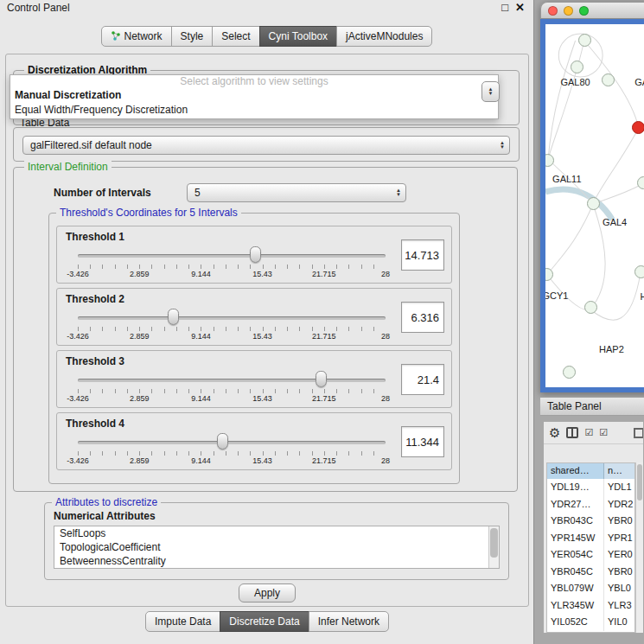 The height and width of the screenshot is (644, 644). What do you see at coordinates (638, 433) in the screenshot?
I see `partial-toolbar-icon` at bounding box center [638, 433].